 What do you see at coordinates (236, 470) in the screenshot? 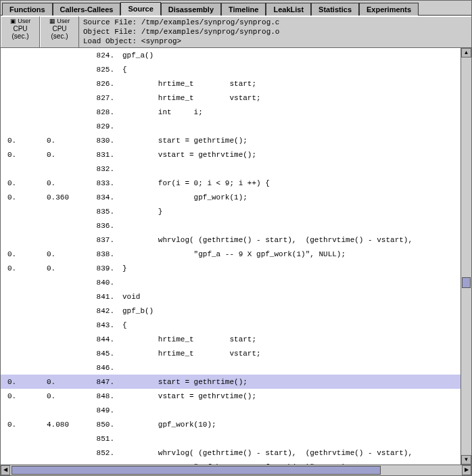
I see `horizontal-scrollbar: ◀ ▶` at bounding box center [236, 470].